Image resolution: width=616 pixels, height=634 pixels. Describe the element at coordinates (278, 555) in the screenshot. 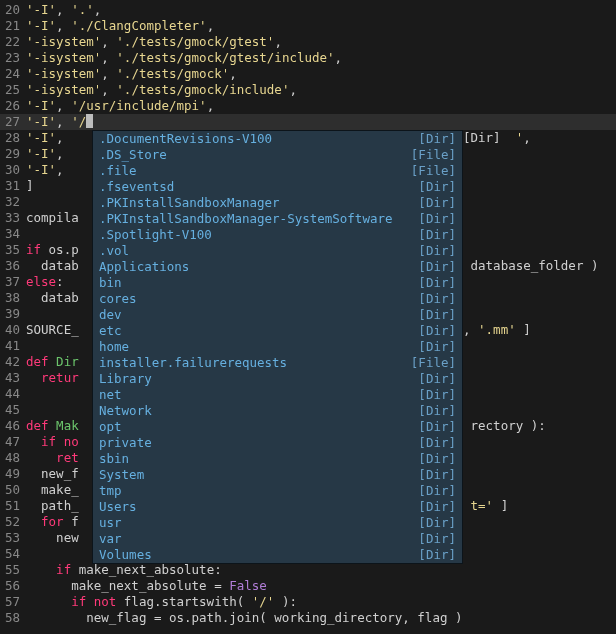

I see `autocomplete-item: Volumes[Dir]` at that location.